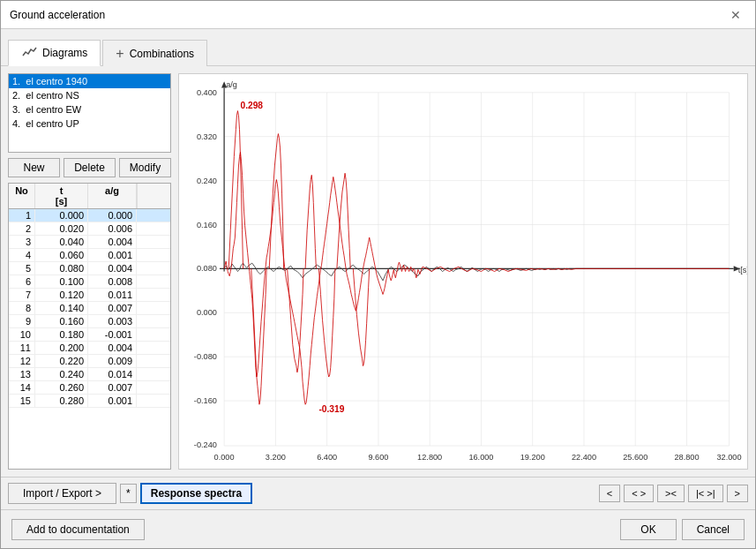 This screenshot has height=549, width=756. I want to click on col-t: t [s], so click(62, 196).